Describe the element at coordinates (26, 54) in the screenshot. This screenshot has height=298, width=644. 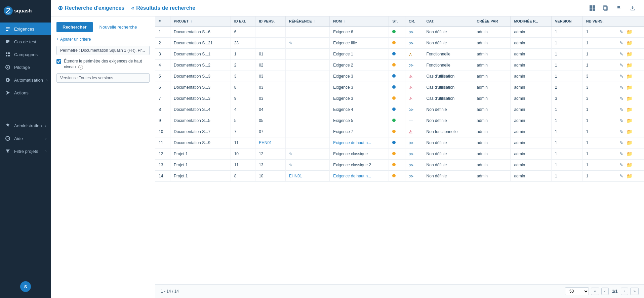
I see `sidebar-item-campagnes: Campagnes` at that location.